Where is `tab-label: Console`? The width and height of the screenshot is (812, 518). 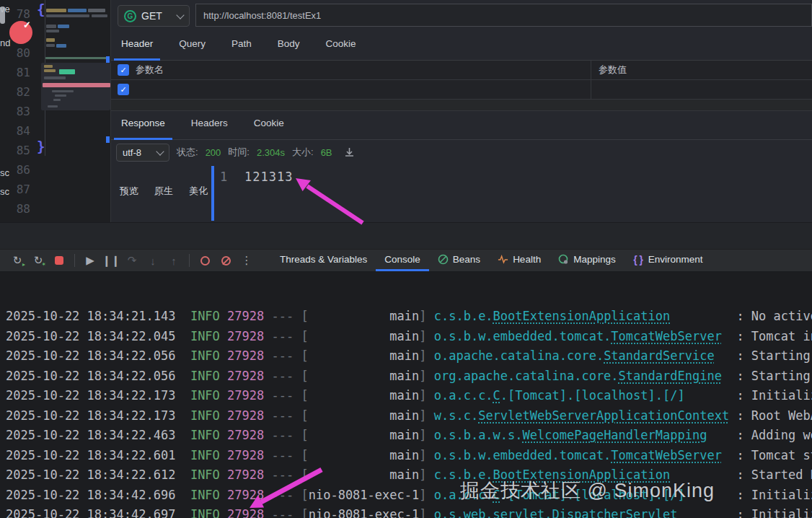
tab-label: Console is located at coordinates (402, 260).